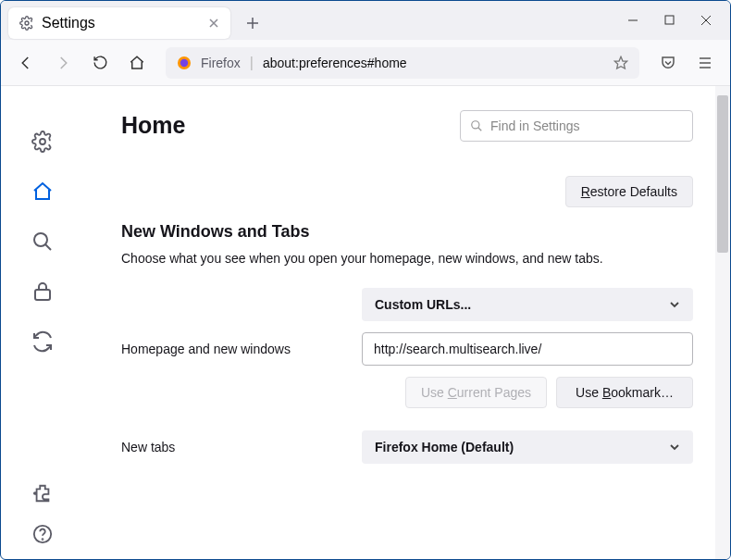 The image size is (731, 560). What do you see at coordinates (675, 20) in the screenshot?
I see `window-controls` at bounding box center [675, 20].